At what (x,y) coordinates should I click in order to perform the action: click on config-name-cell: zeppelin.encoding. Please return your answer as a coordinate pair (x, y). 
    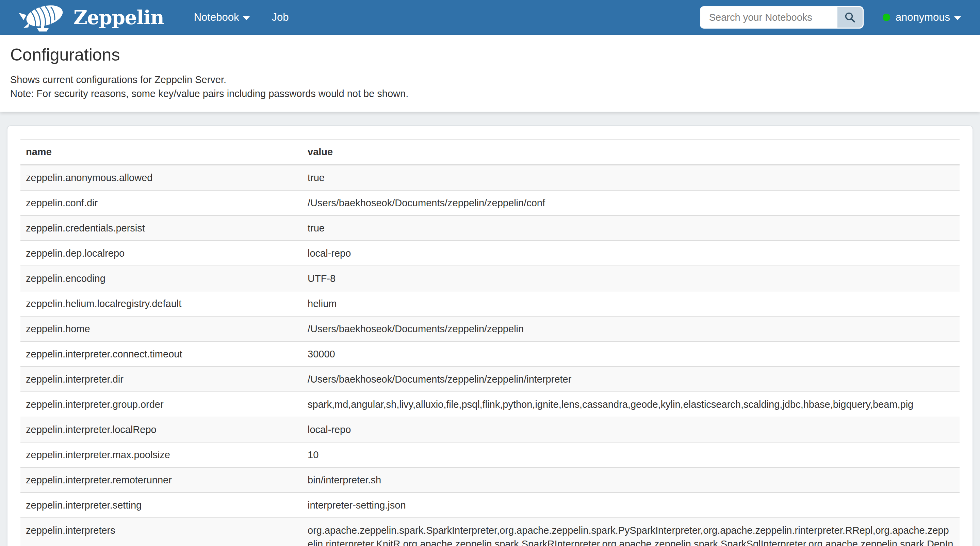
    Looking at the image, I should click on (161, 279).